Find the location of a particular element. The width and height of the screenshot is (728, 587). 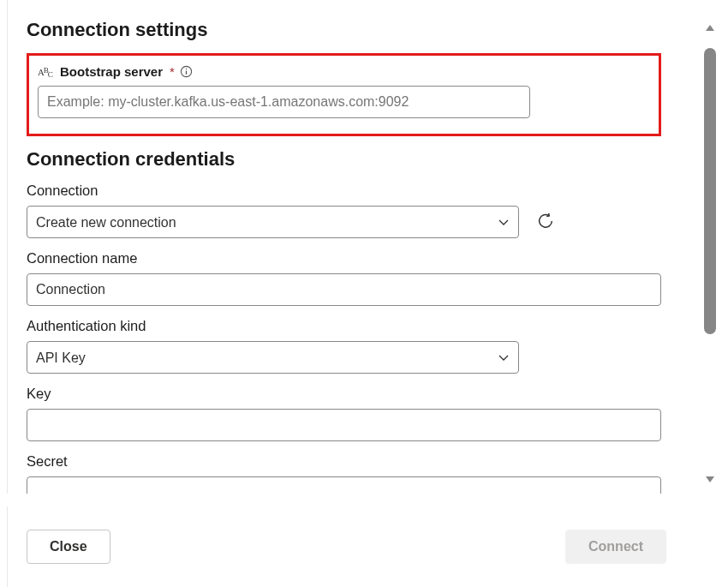

connection-name-input is located at coordinates (344, 290).